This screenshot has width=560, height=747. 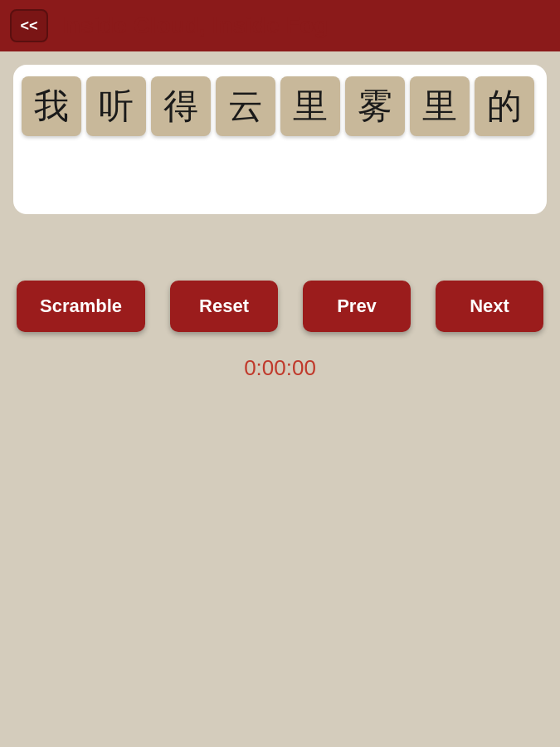 What do you see at coordinates (280, 306) in the screenshot?
I see `buttons-row: Scramble Reset Prev Next` at bounding box center [280, 306].